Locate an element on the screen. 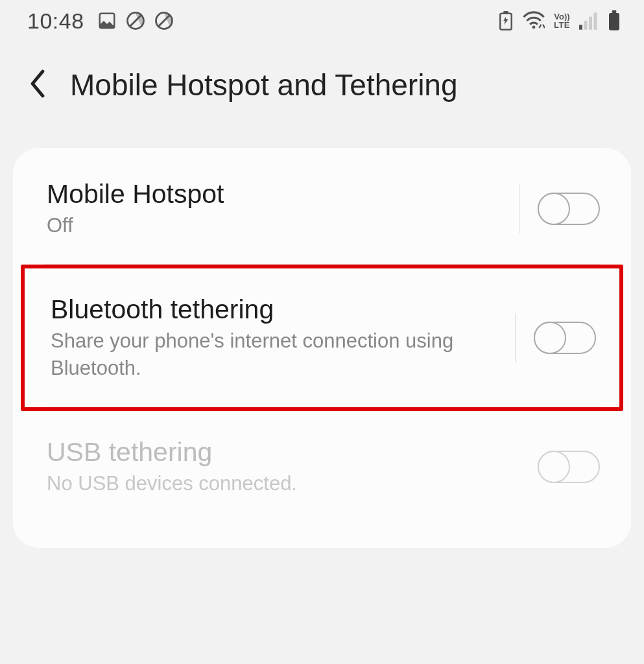  setting-subtitle: Share your phone's internet connection u… is located at coordinates (258, 355).